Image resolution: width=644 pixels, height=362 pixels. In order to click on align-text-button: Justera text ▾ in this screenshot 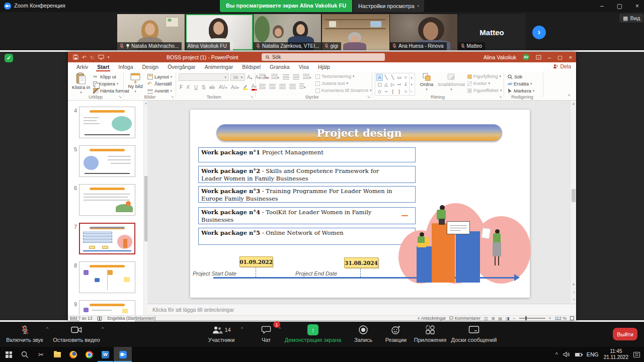, I will do `click(332, 83)`.